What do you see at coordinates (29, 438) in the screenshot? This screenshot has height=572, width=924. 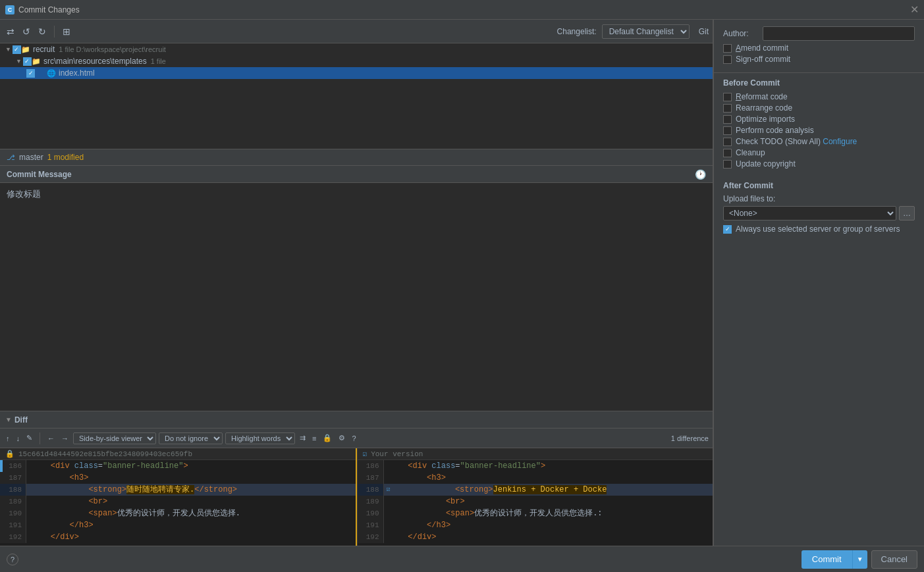 I see `diff-edit-button: ✎` at bounding box center [29, 438].